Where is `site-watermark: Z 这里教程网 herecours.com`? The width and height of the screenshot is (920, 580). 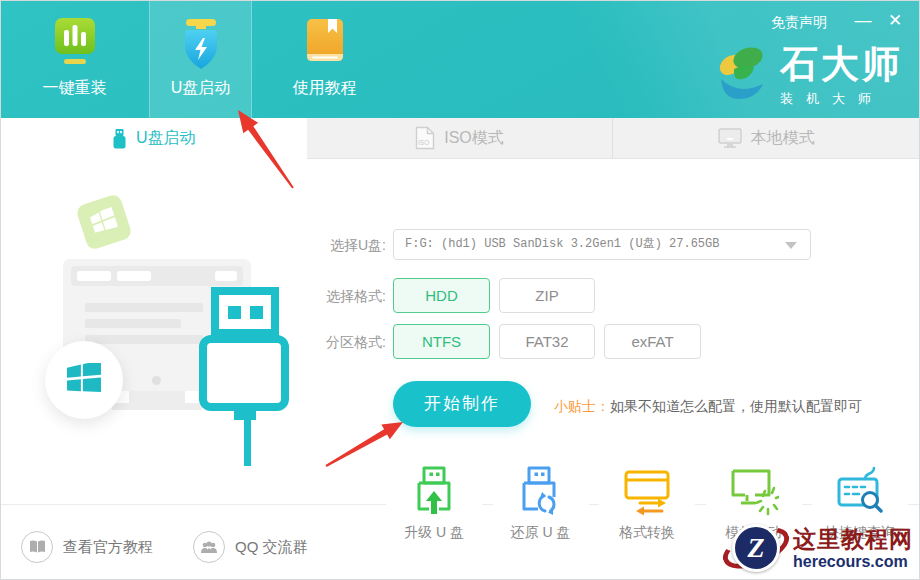 site-watermark: Z 这里教程网 herecours.com is located at coordinates (820, 548).